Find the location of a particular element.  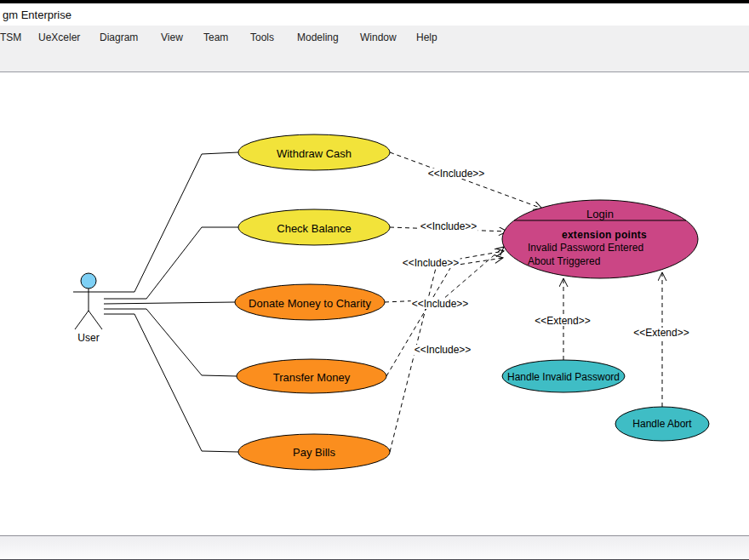

usecase-label-handle-invalid-password: Handle Invalid Password is located at coordinates (563, 377).